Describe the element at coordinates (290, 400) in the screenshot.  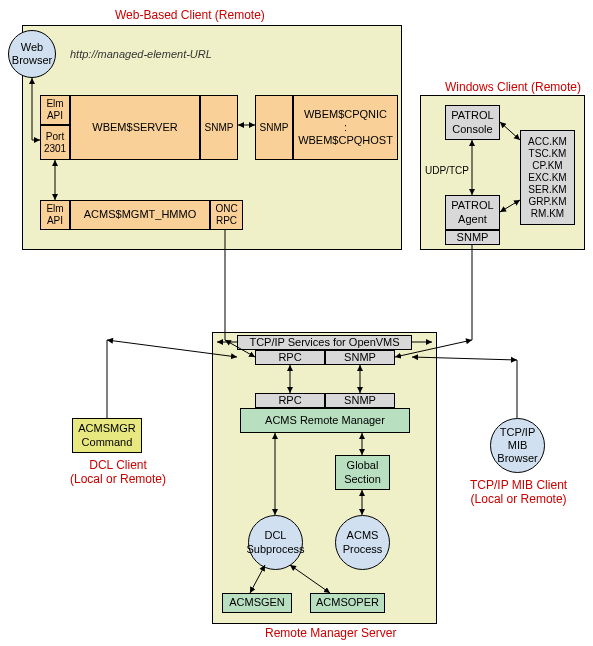
I see `rpc2-label: RPC` at that location.